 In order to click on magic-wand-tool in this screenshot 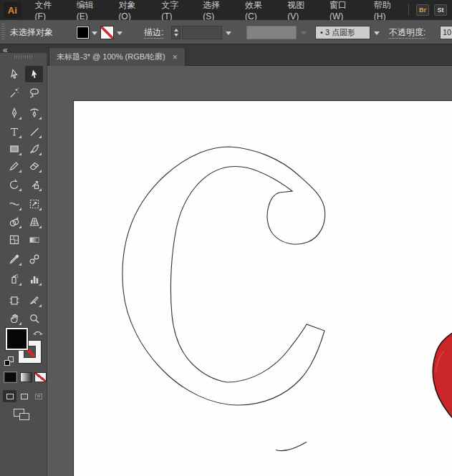, I will do `click(14, 93)`.